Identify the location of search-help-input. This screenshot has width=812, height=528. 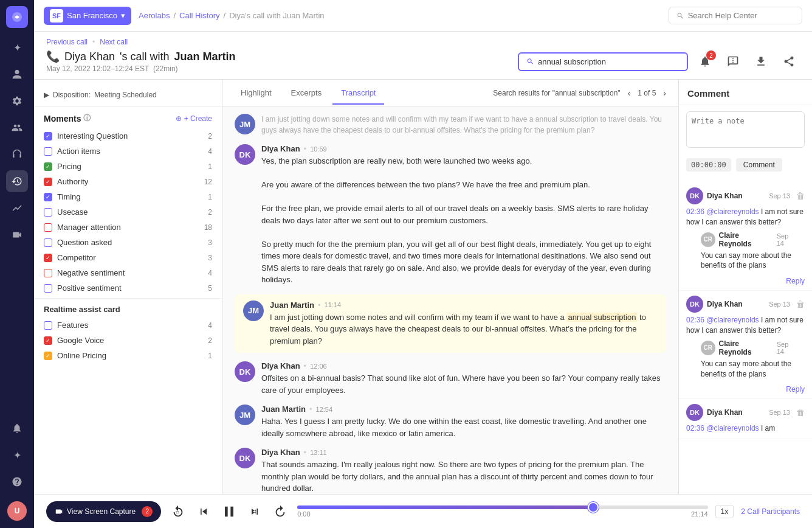
(741, 16).